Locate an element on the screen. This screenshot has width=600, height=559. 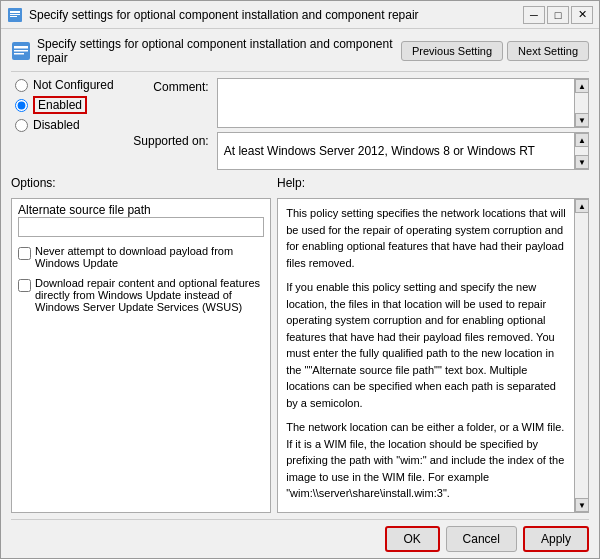
sup-scroll-track is located at coordinates (582, 151).